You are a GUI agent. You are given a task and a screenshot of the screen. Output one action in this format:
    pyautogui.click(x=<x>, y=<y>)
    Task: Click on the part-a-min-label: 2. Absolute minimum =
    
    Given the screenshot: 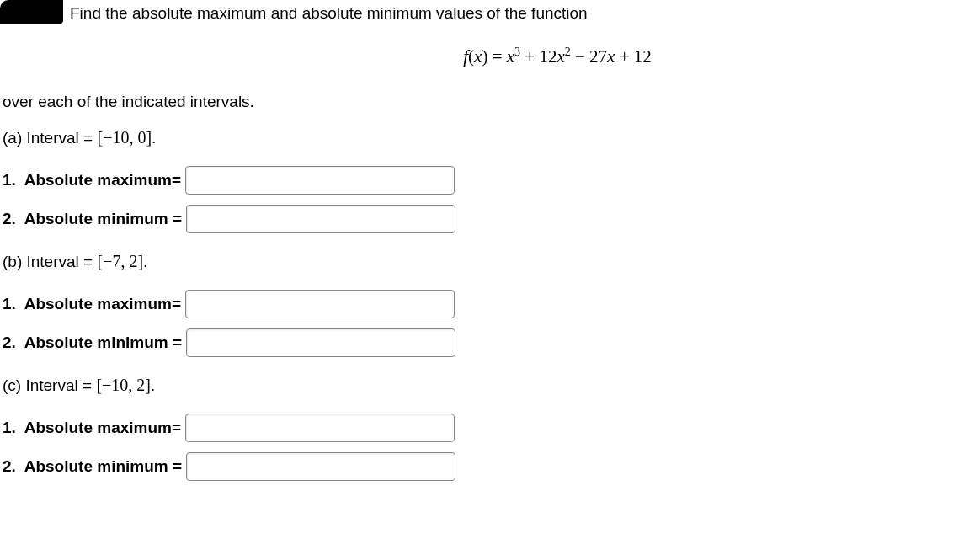 What is the action you would take?
    pyautogui.click(x=94, y=219)
    